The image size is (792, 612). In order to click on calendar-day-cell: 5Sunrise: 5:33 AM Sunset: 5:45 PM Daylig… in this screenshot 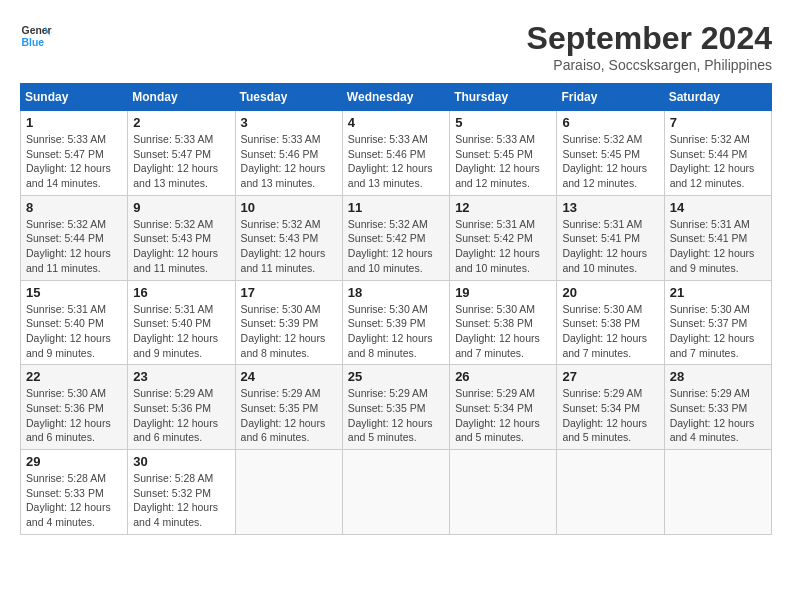, I will do `click(504, 154)`.